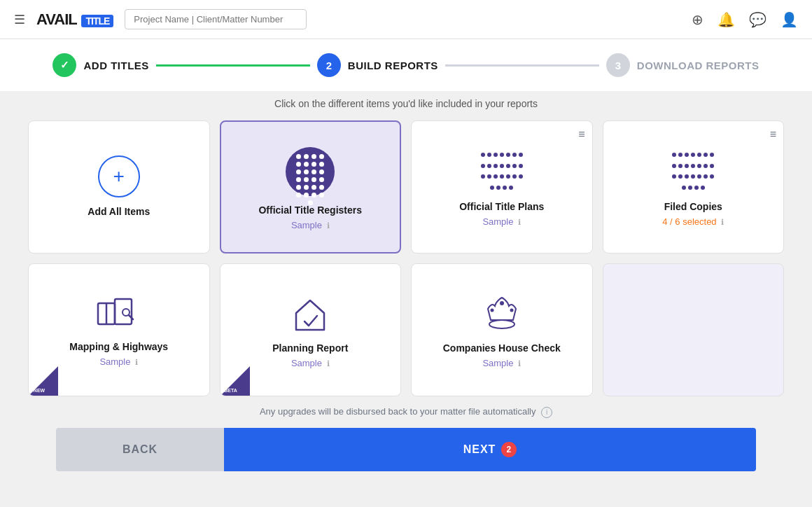  Describe the element at coordinates (116, 66) in the screenshot. I see `step-1-label: ADD TITLES` at that location.